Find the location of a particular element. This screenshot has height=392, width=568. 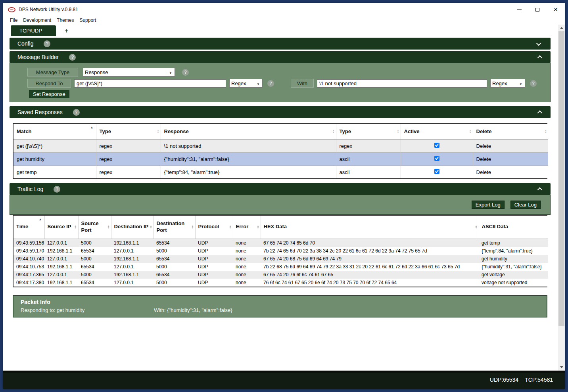

config-help-icon is located at coordinates (47, 44).